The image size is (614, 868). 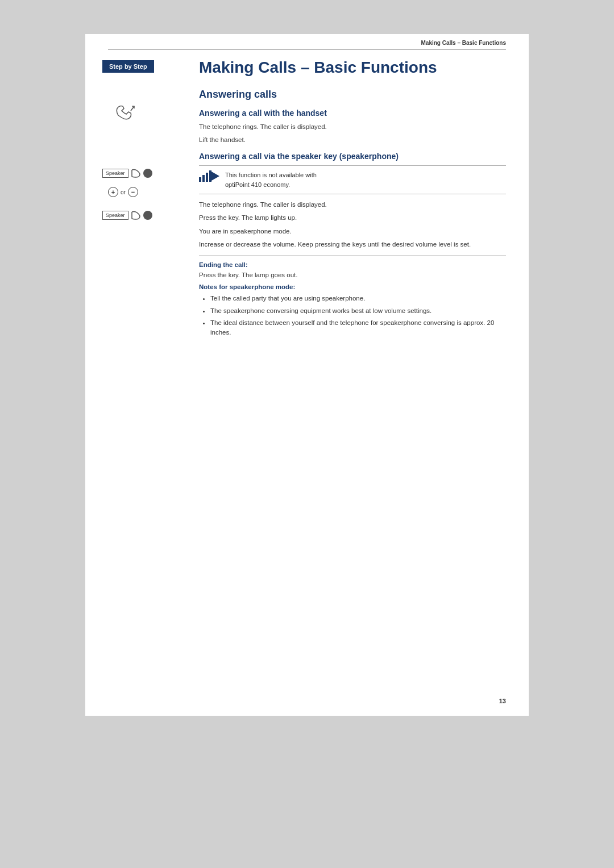 I want to click on speaker-key-row1: Speaker, so click(x=145, y=173).